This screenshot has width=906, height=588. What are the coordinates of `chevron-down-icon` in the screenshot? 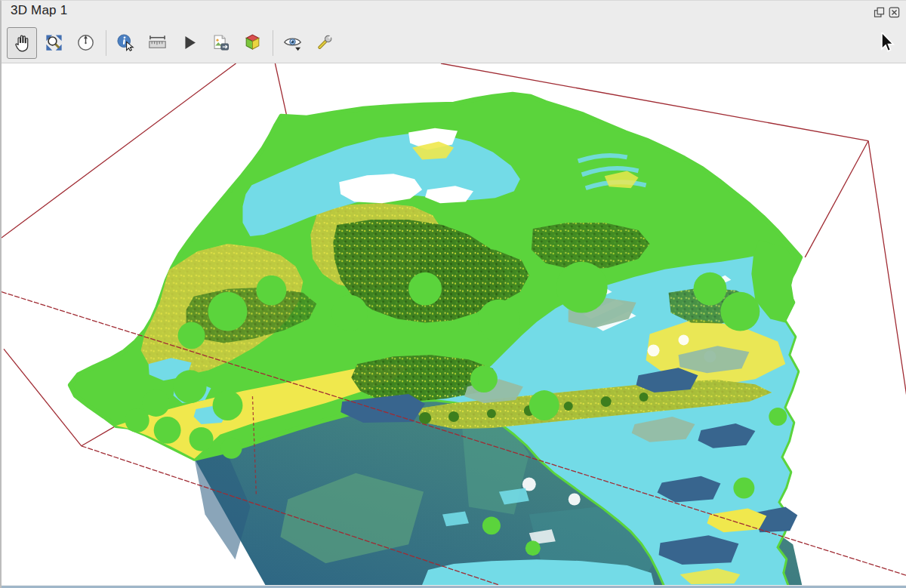 It's located at (297, 50).